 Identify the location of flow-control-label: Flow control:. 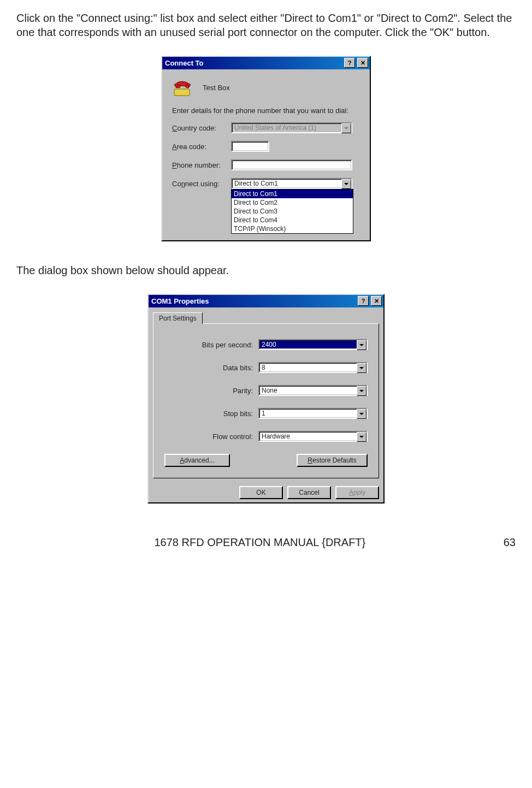
(233, 437).